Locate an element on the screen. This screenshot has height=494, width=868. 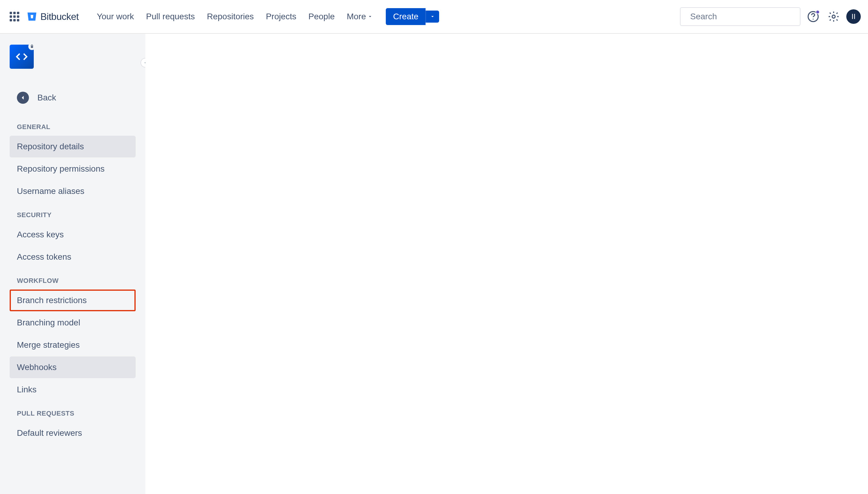
gear-icon is located at coordinates (833, 17).